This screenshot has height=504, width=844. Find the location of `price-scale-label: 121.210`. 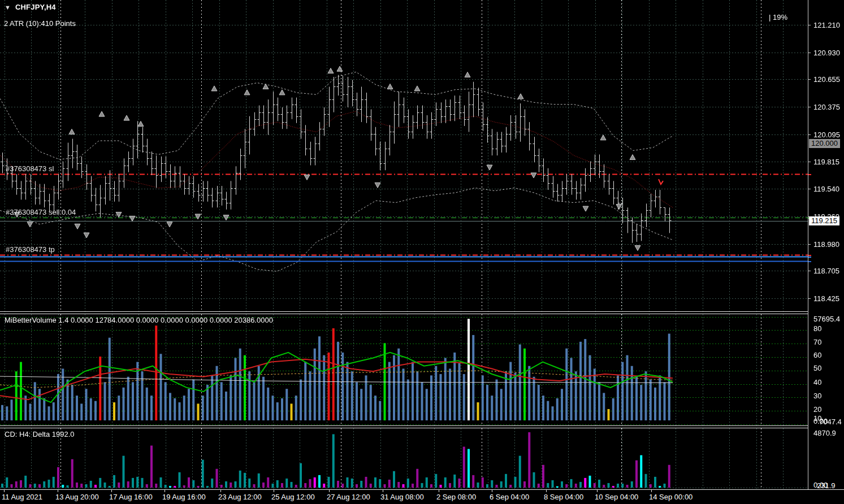

price-scale-label: 121.210 is located at coordinates (826, 25).